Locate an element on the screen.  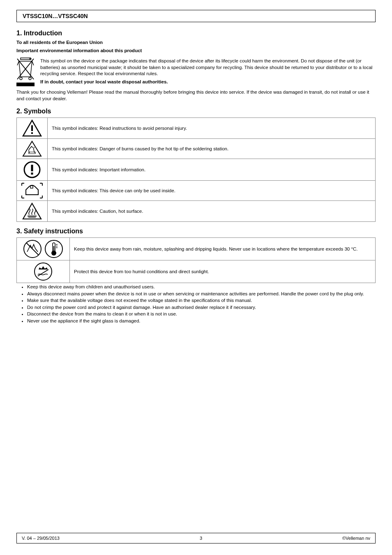
no-sun-circle-icon is located at coordinates (43, 271).